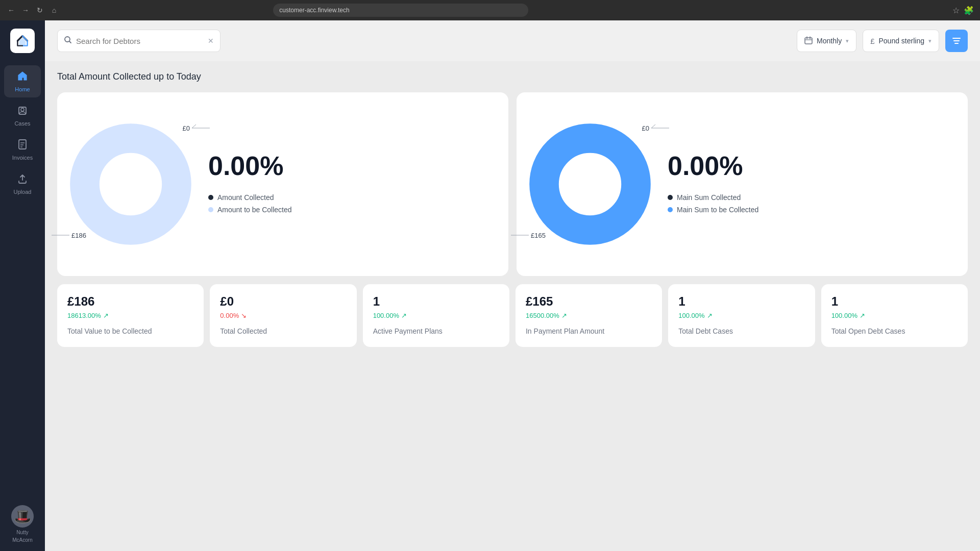 This screenshot has height=551, width=980. What do you see at coordinates (401, 10) in the screenshot?
I see `address-bar: customer-acc.finview.tech` at bounding box center [401, 10].